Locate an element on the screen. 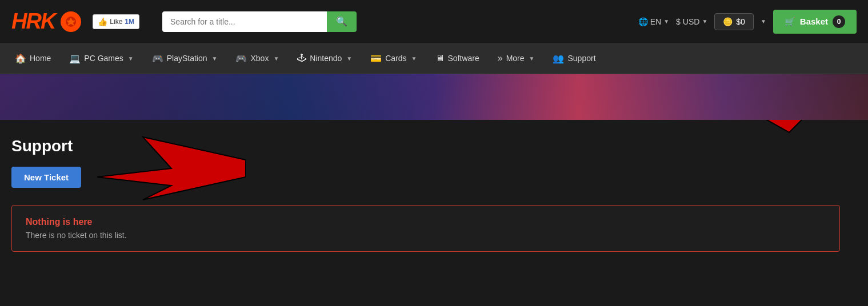  nav-item-cards: 💳 Cards ▼ is located at coordinates (393, 58).